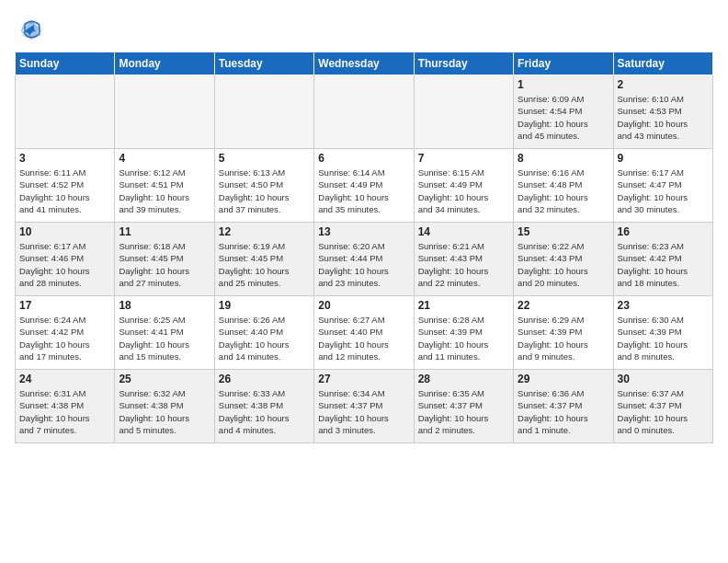 This screenshot has height=563, width=728. I want to click on day-info: Sunrise: 6:15 AMSunset: 4:49 PMDaylight:…, so click(463, 191).